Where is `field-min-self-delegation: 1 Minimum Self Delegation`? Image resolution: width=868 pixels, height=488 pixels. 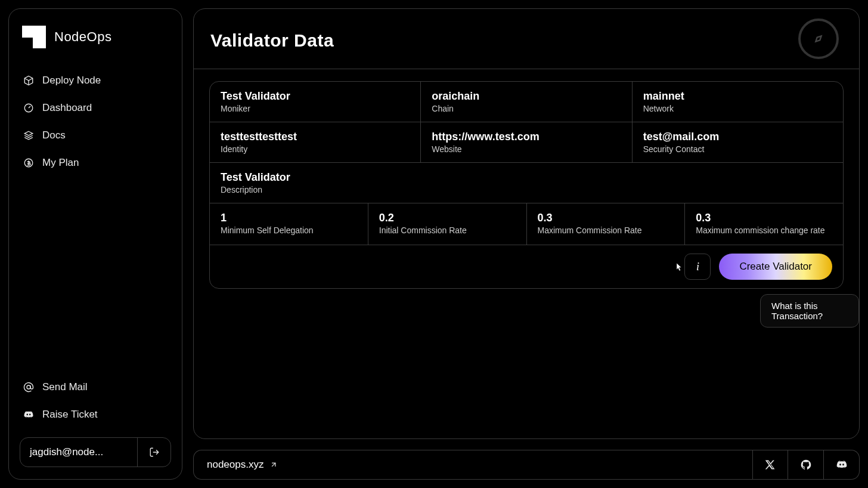
field-min-self-delegation: 1 Minimum Self Delegation is located at coordinates (289, 224).